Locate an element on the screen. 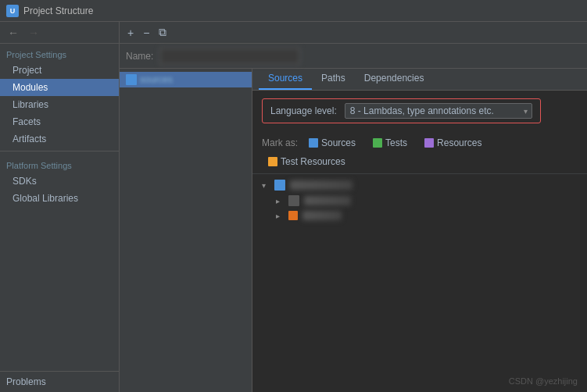 The width and height of the screenshot is (587, 392). sources-icon is located at coordinates (313, 143).